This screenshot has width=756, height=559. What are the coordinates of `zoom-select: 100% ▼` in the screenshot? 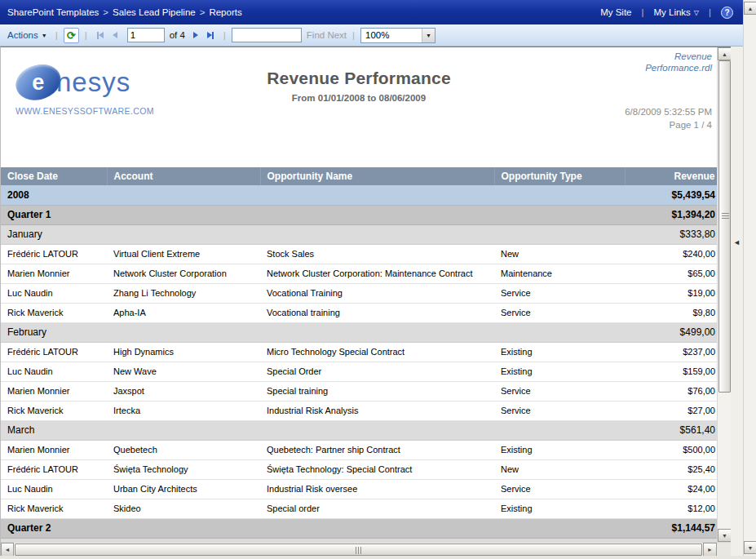 It's located at (398, 36).